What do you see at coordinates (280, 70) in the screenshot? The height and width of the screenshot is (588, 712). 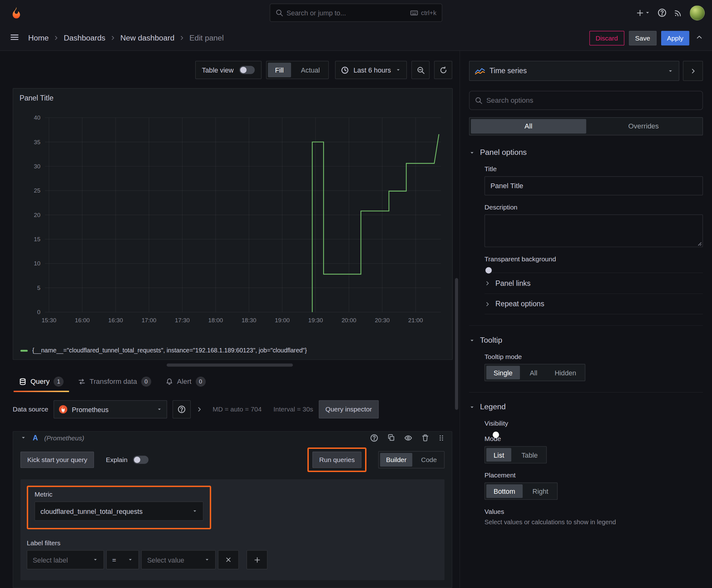 I see `fill-option: Fill` at bounding box center [280, 70].